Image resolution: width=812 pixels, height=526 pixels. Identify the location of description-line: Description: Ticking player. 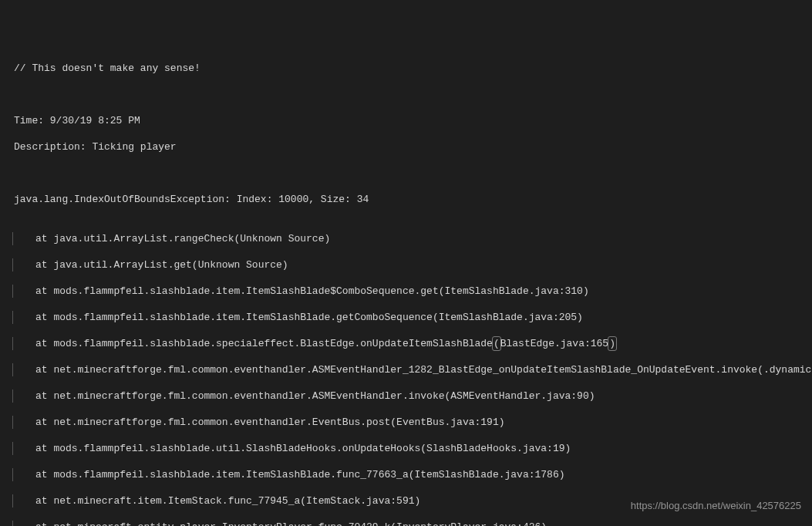
(410, 147).